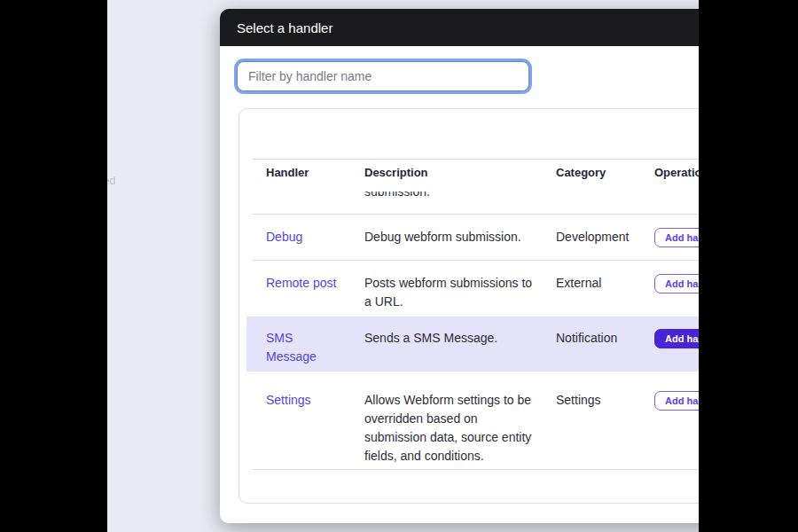  I want to click on handler-link-debug: Debug, so click(284, 237).